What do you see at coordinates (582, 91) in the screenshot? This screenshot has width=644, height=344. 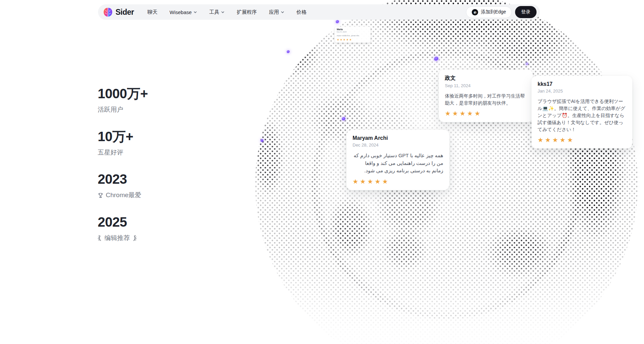 I see `review-date: Jan 24, 2025` at bounding box center [582, 91].